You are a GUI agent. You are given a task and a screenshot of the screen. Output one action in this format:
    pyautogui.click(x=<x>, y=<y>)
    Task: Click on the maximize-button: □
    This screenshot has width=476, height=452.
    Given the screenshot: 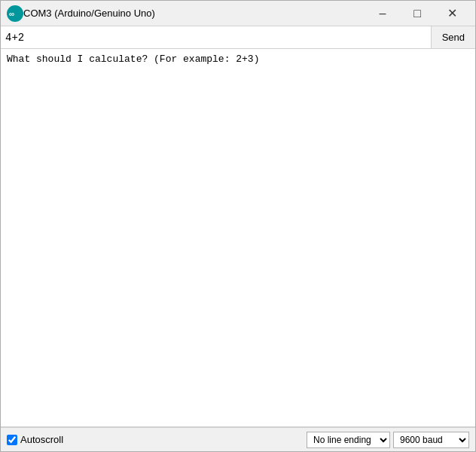 What is the action you would take?
    pyautogui.click(x=417, y=14)
    